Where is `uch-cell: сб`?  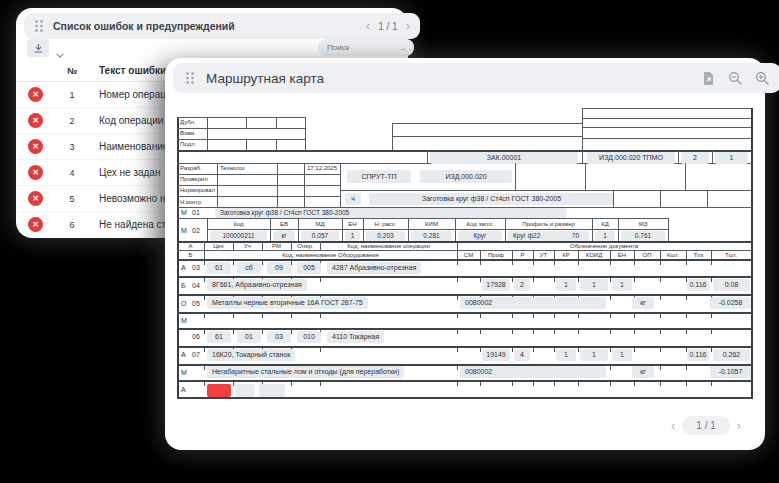 uch-cell: сб is located at coordinates (249, 268).